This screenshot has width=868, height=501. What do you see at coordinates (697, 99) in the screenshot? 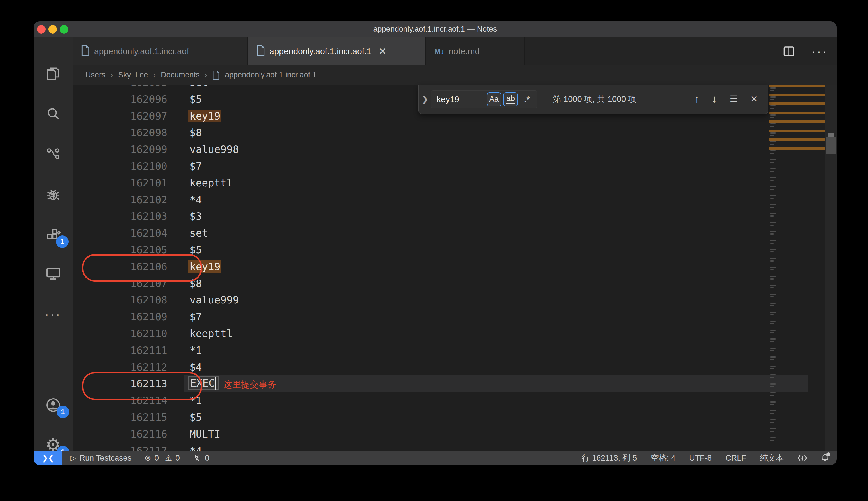
I see `previous-match-icon: ↑` at bounding box center [697, 99].